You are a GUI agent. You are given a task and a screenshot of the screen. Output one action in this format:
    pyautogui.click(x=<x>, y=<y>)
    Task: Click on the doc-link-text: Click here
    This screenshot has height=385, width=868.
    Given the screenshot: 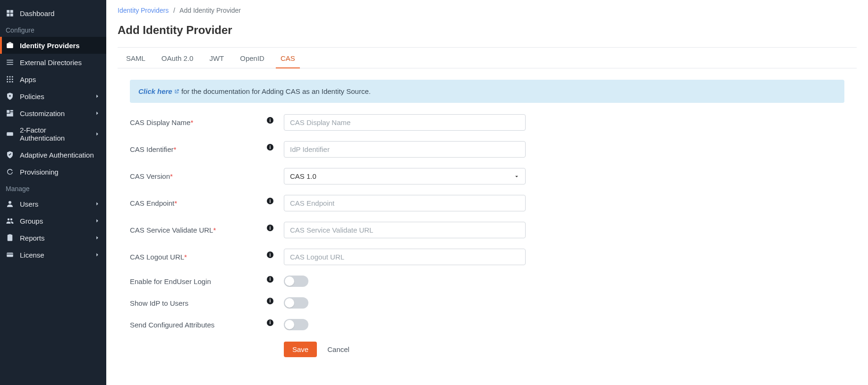 What is the action you would take?
    pyautogui.click(x=155, y=92)
    